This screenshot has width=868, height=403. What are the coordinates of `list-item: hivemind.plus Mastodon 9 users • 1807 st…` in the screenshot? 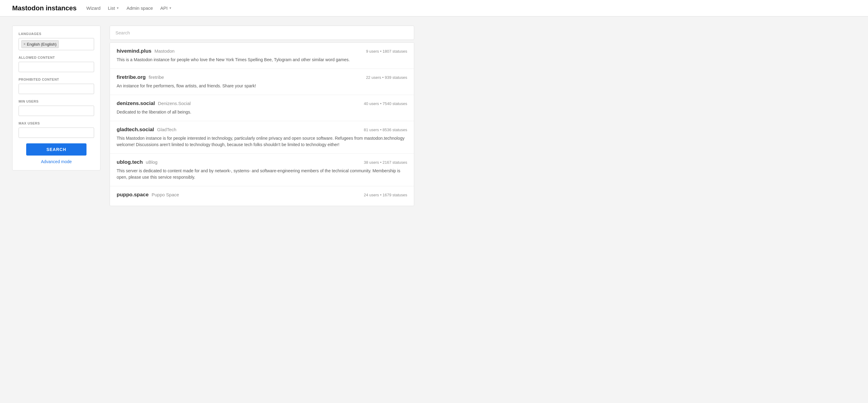 It's located at (262, 56).